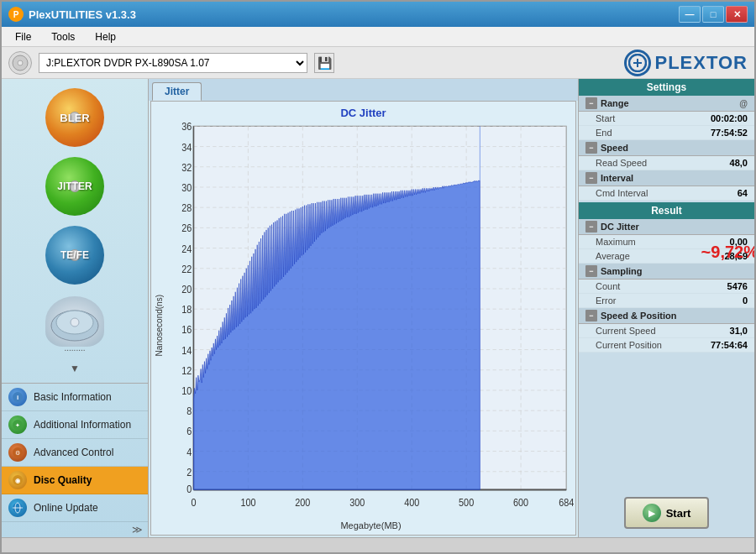 The height and width of the screenshot is (554, 756). What do you see at coordinates (74, 452) in the screenshot?
I see `nav-advanced-label: Advanced Control` at bounding box center [74, 452].